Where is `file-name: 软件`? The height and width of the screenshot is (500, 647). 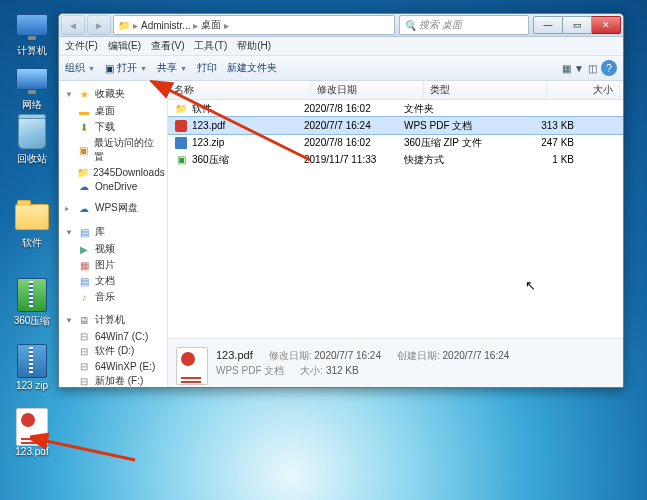
file-name: 软件 is located at coordinates (202, 109).